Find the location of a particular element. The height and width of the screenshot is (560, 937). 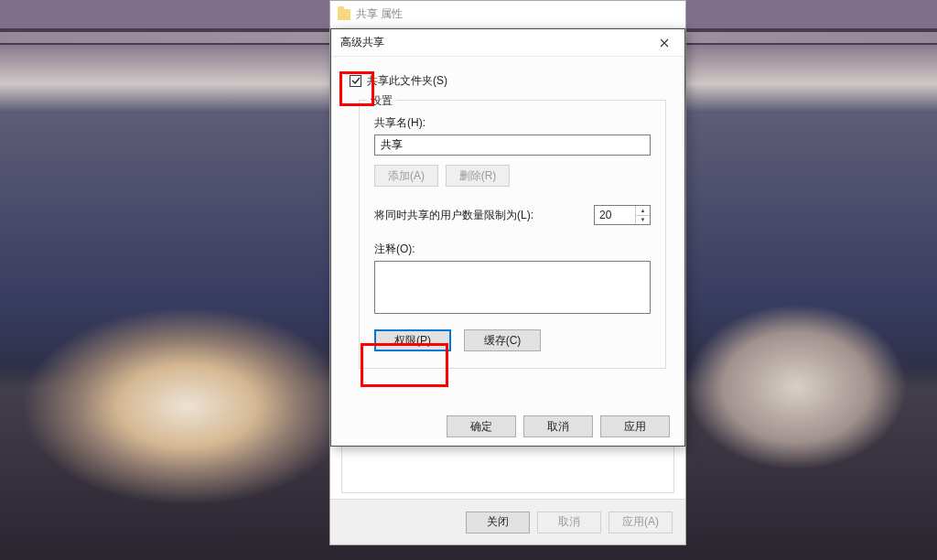

share-name-label: 共享名(H): is located at coordinates (512, 123).